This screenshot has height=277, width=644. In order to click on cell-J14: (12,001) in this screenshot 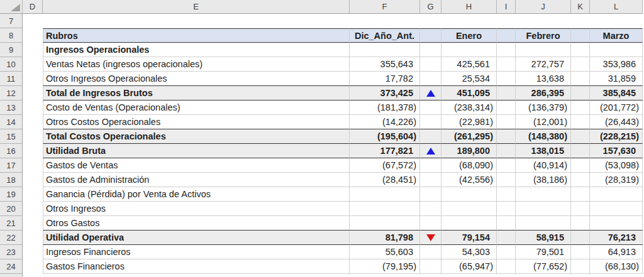, I will do `click(543, 122)`.